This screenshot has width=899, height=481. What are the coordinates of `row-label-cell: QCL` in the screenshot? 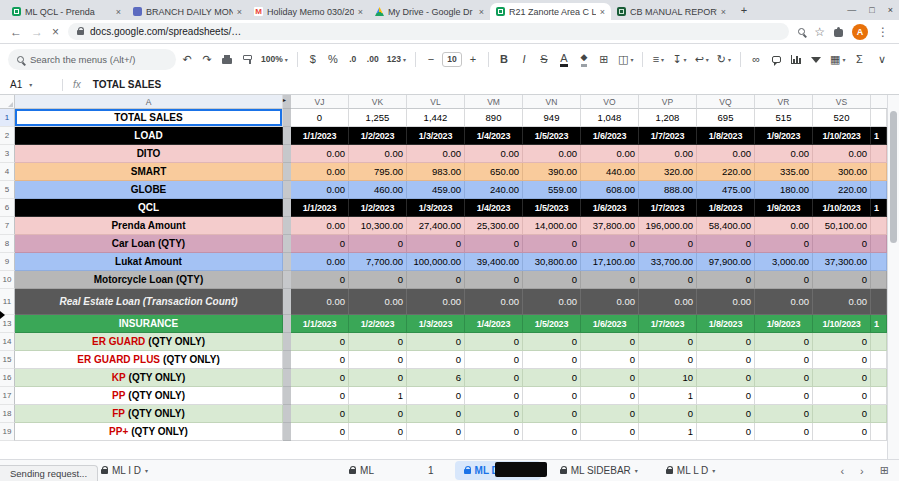 It's located at (149, 208).